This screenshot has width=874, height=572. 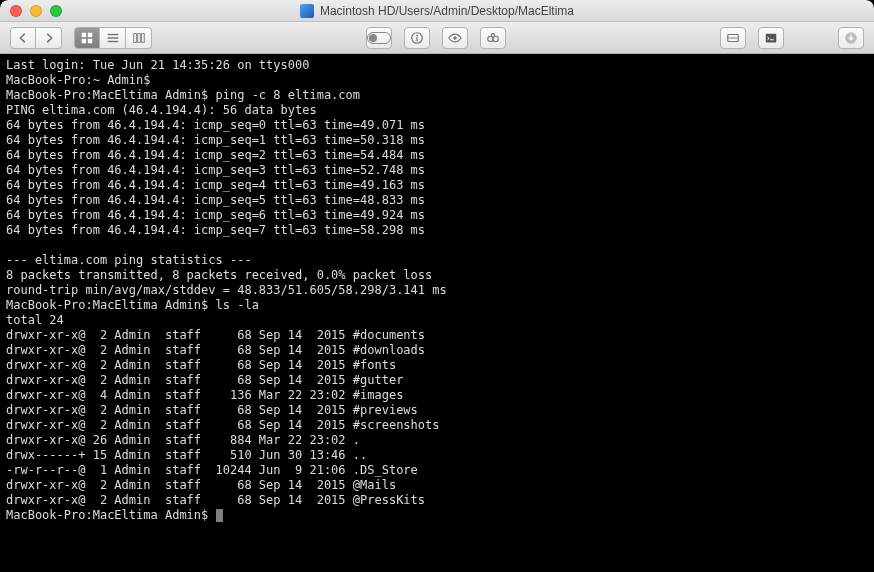 I want to click on toolbar-preview-button, so click(x=455, y=38).